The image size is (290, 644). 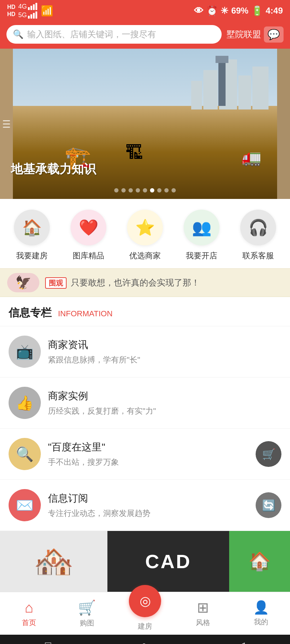 I want to click on truck-icon: 🚛, so click(x=251, y=157).